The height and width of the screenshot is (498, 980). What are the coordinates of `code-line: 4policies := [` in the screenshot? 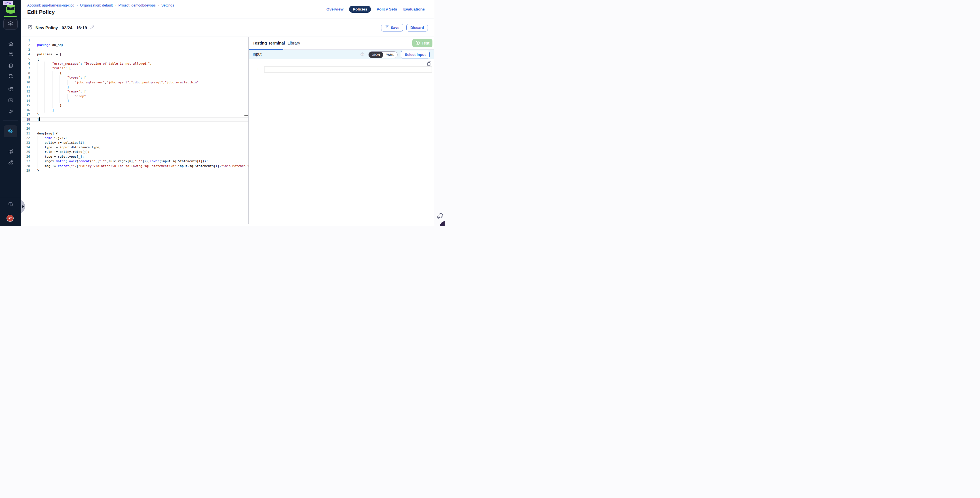 It's located at (135, 54).